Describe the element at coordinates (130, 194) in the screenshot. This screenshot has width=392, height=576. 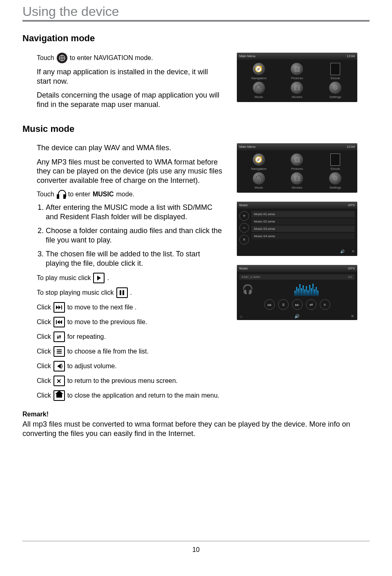
I see `music-touch-line: Touch to enter MUSIC mode.` at that location.